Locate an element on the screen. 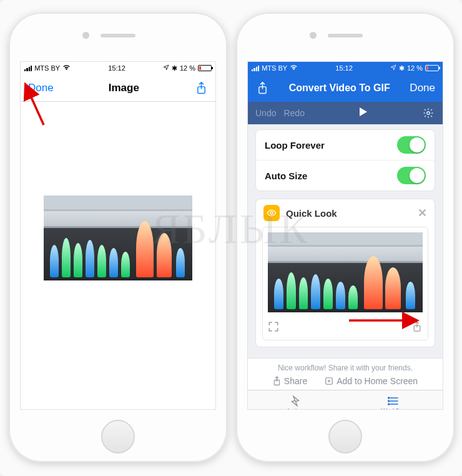 Image resolution: width=462 pixels, height=476 pixels. expand-icon is located at coordinates (273, 328).